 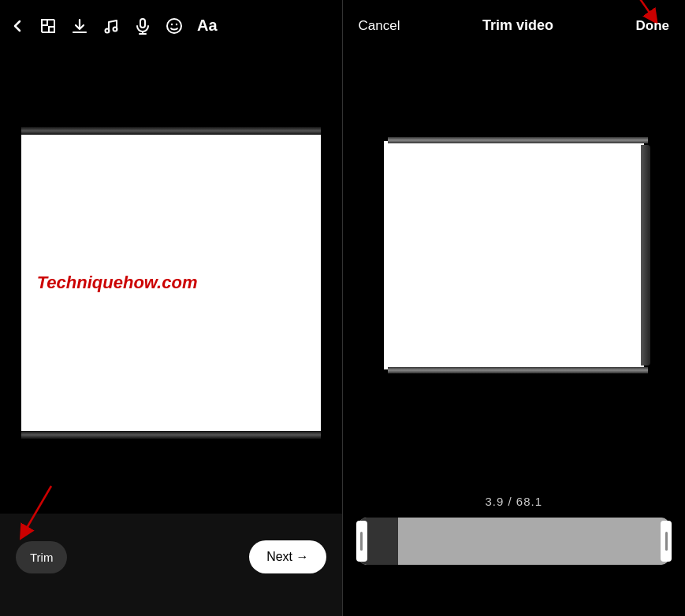 I want to click on music-icon, so click(x=111, y=26).